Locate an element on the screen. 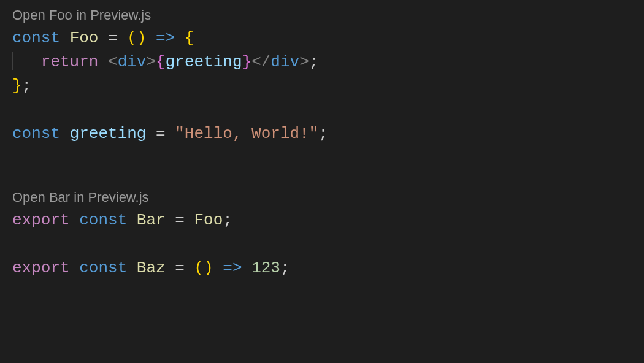  codelens-open-foo: Open Foo in Preview.js is located at coordinates (322, 15).